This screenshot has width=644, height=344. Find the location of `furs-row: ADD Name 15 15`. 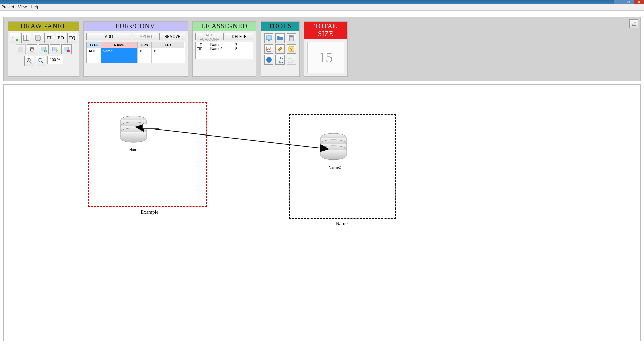

furs-row: ADD Name 15 15 is located at coordinates (136, 55).